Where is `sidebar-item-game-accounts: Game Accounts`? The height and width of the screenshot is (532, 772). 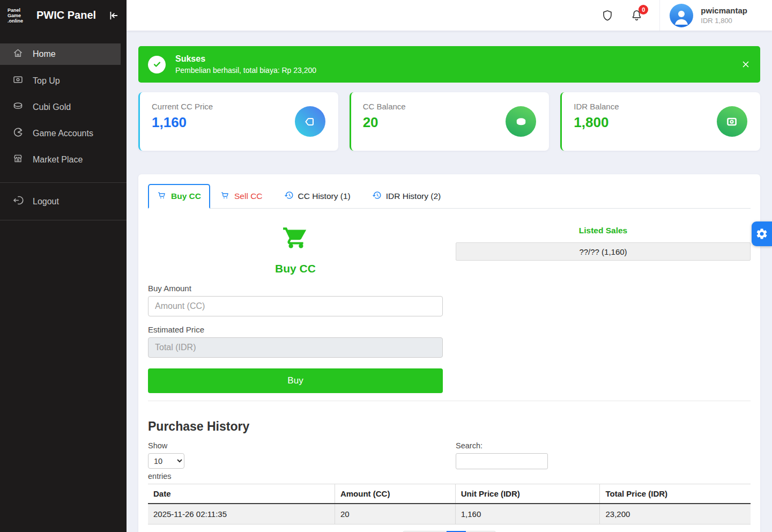
sidebar-item-game-accounts: Game Accounts is located at coordinates (63, 133).